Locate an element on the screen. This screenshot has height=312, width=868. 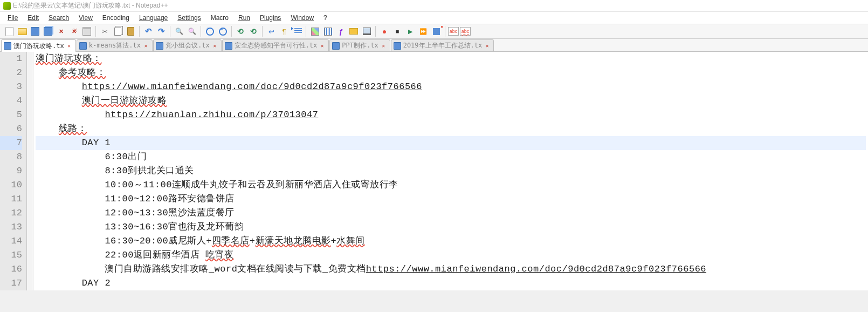
window-title: E:\我的坚果云\文本笔记\澳门游玩攻略.txt - Notepad++ is located at coordinates (91, 5).